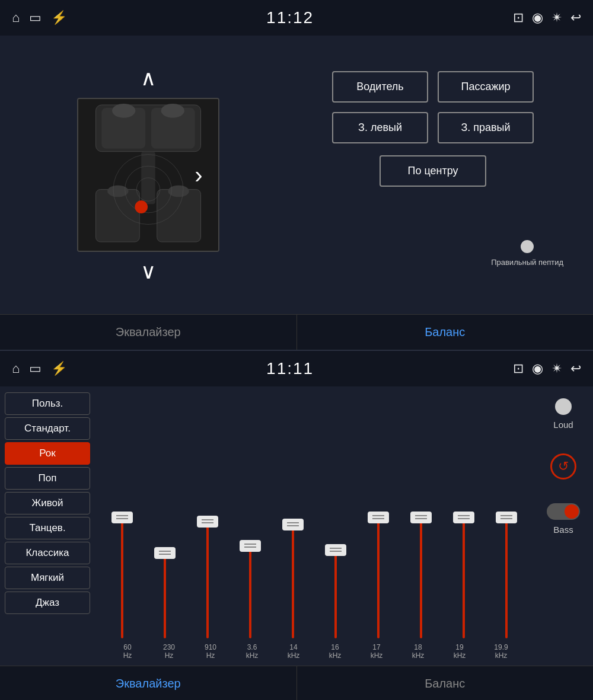  Describe the element at coordinates (148, 332) in the screenshot. I see `tab-equalizer-top: Эквалайзер` at that location.